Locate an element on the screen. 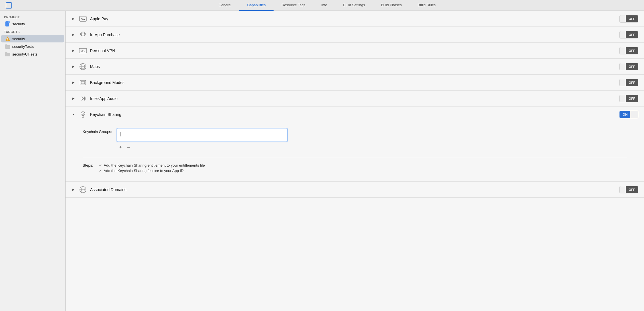 This screenshot has width=644, height=311. capability-row-in-app-purchase: ▶ In-App Purchase OFF is located at coordinates (355, 35).